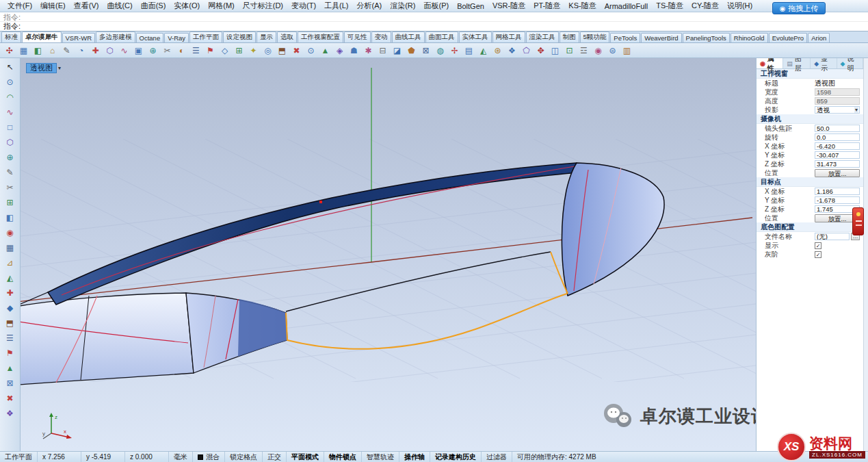  What do you see at coordinates (10, 97) in the screenshot?
I see `sidebar-icon-3: ◠` at bounding box center [10, 97].